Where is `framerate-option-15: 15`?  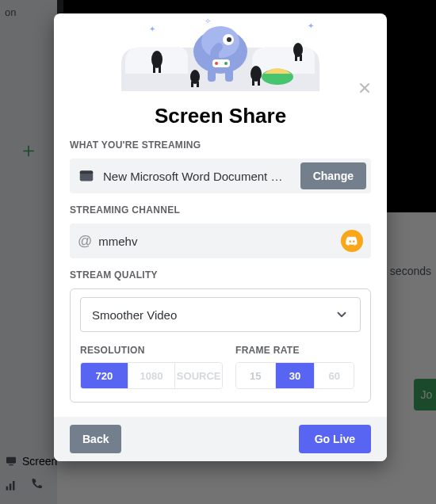
framerate-option-15: 15 is located at coordinates (256, 376).